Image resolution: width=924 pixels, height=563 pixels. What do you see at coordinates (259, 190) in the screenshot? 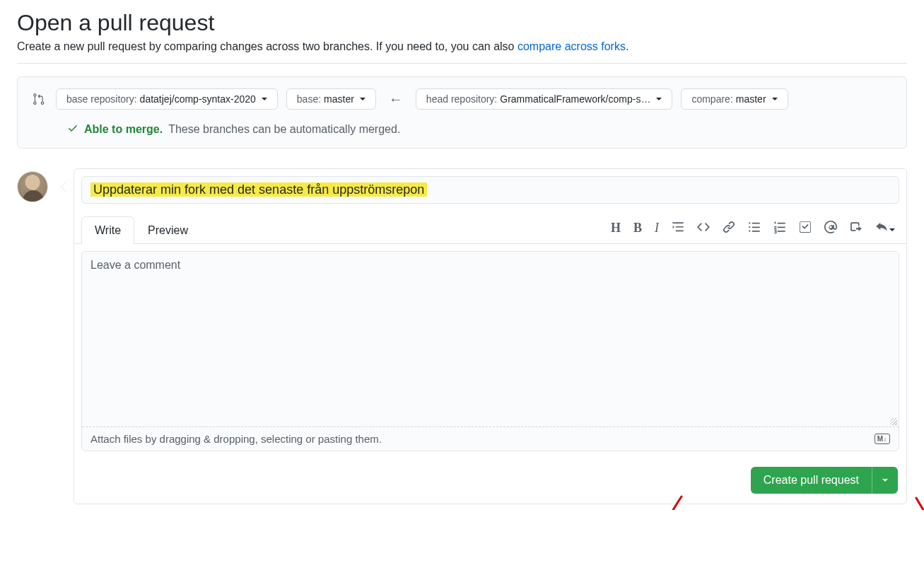
I see `highlighted-text: Uppdaterar min fork med det senaste från…` at bounding box center [259, 190].